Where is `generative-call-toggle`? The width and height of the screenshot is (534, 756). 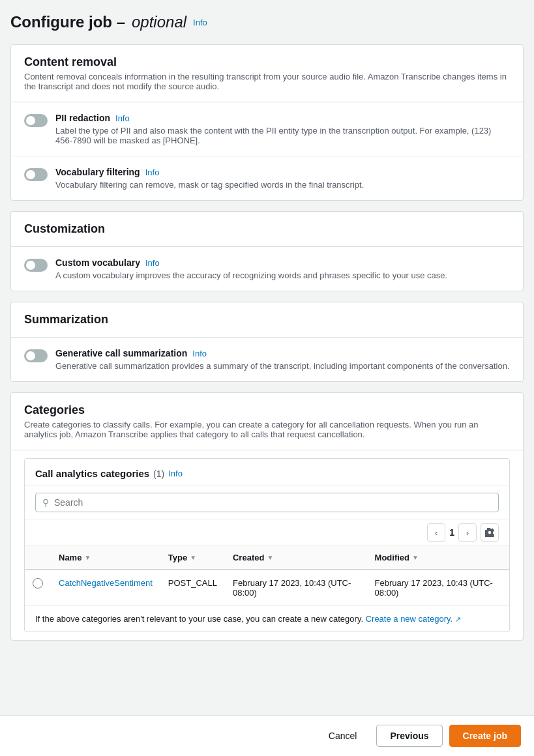 generative-call-toggle is located at coordinates (36, 356).